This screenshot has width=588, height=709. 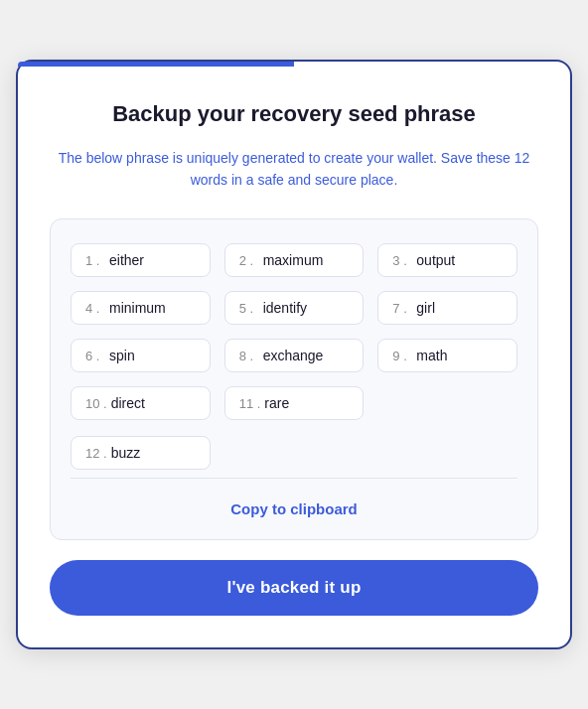 What do you see at coordinates (249, 355) in the screenshot?
I see `seed-number-8: 8 .` at bounding box center [249, 355].